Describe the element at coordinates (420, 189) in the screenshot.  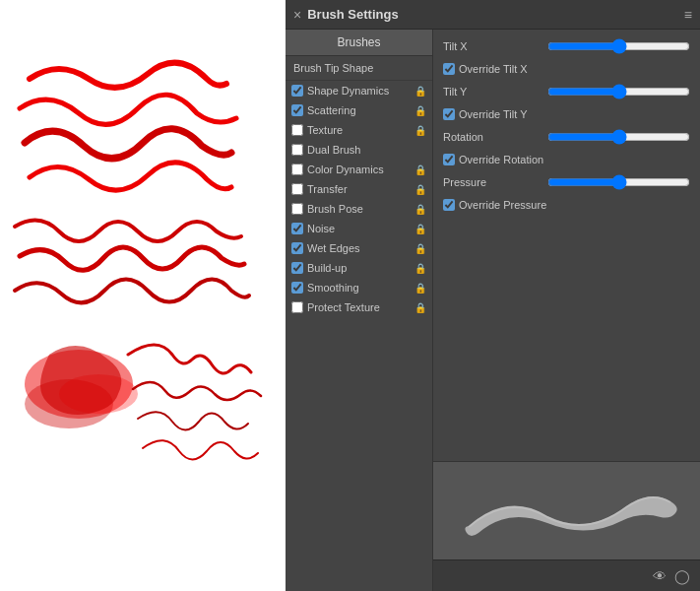
I see `lock-icon-transfer: 🔒` at that location.